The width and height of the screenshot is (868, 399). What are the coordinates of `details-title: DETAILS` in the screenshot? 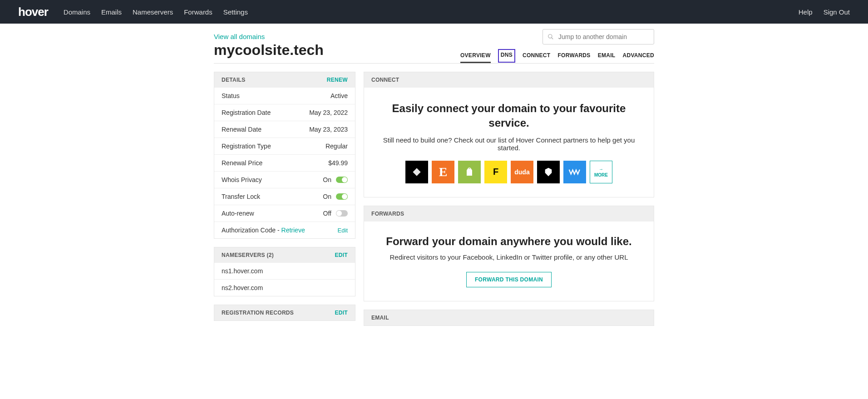 It's located at (233, 80).